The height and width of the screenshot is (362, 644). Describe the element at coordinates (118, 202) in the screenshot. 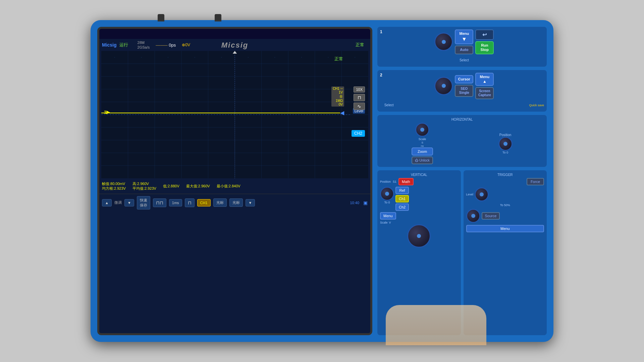

I see `fine-label: 微调` at that location.